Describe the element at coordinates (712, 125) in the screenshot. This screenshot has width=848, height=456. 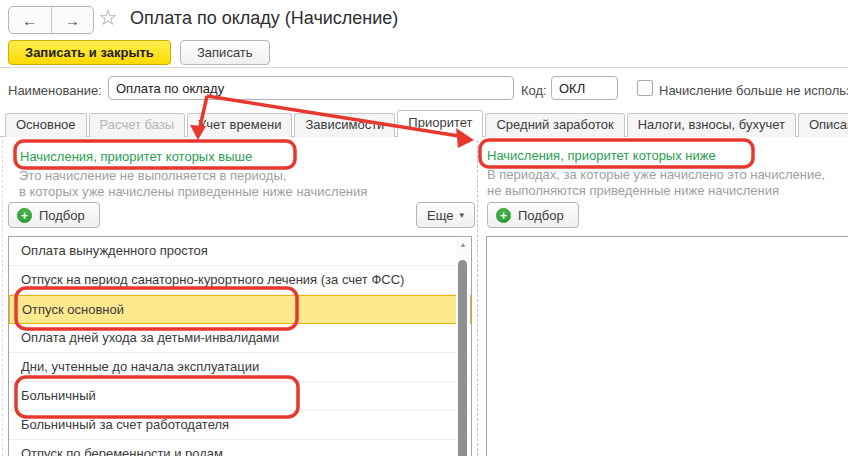
I see `tab-nalogi-vznosy: Налоги, взносы, бухучет` at that location.